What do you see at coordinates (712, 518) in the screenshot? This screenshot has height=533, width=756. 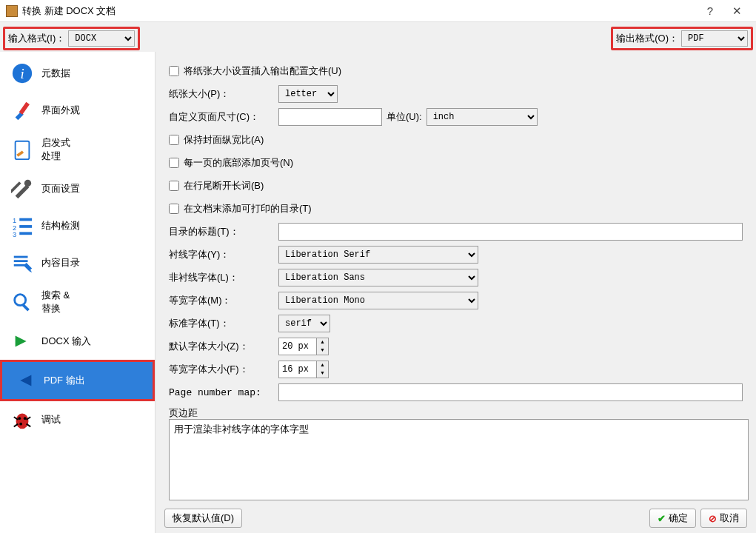 I see `cancel-icon: ⊘` at bounding box center [712, 518].